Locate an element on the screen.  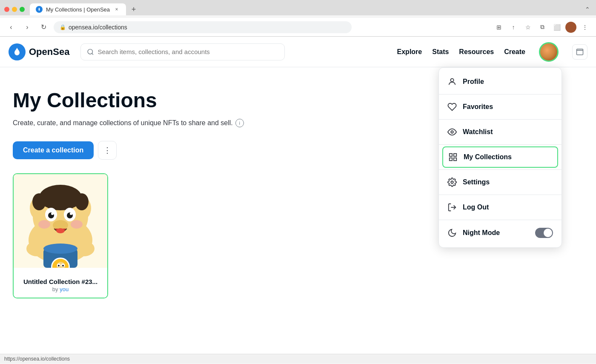
card-info: Untitled Collection #23... by you is located at coordinates (60, 283).